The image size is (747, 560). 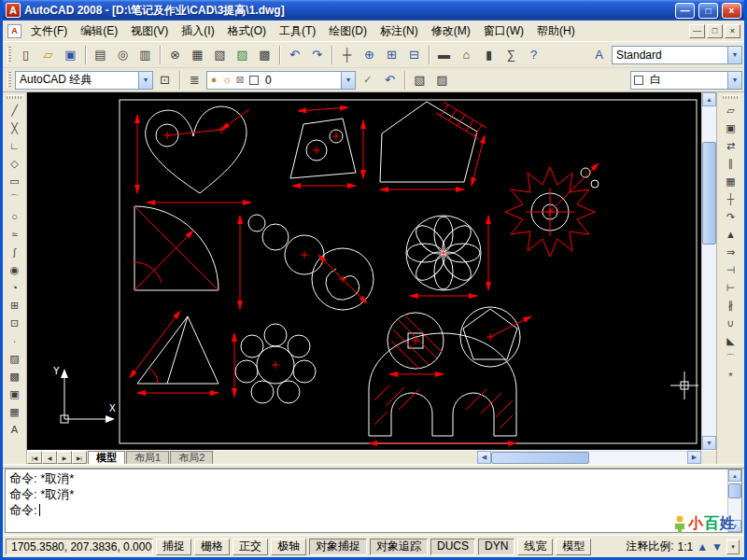 I want to click on menu-edit: 编辑(E), so click(x=99, y=32).